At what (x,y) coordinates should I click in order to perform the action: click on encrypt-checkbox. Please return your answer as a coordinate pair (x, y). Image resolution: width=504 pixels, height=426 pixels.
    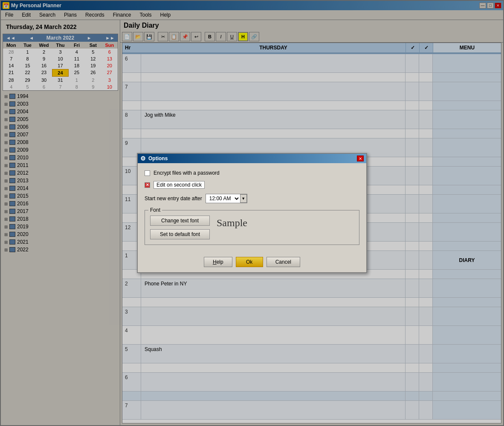
    Looking at the image, I should click on (148, 173).